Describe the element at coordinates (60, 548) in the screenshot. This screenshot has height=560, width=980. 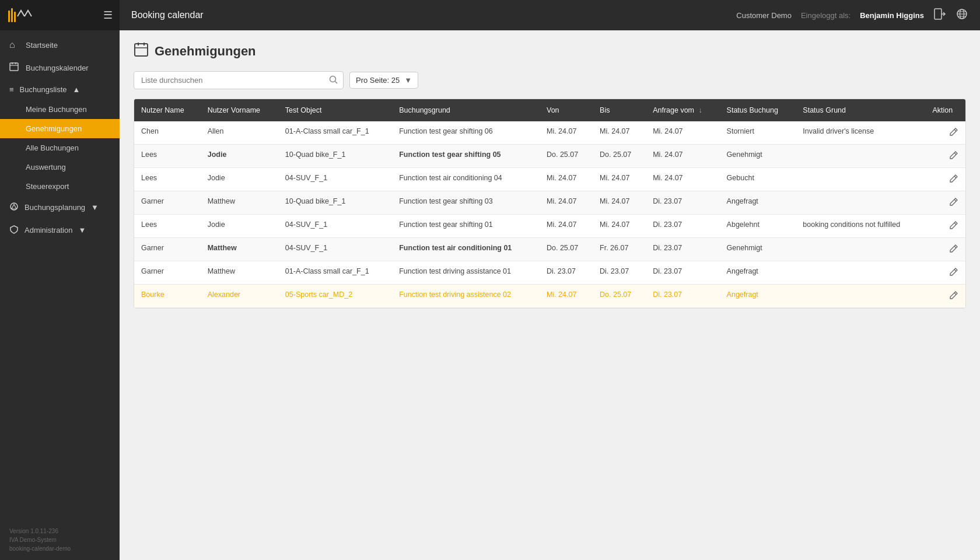
I see `footer-demo: booking-calendar-demo` at that location.